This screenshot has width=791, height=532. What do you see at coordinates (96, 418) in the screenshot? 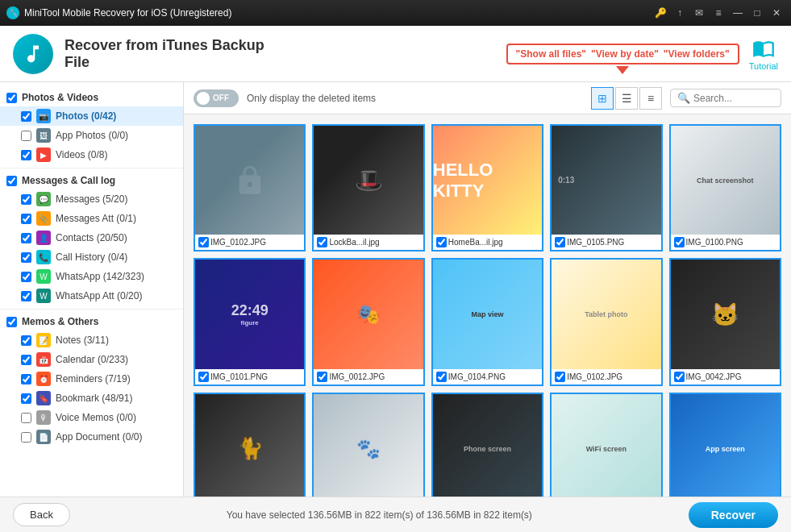
I see `voice-memos-label: Voice Memos (0/0)` at bounding box center [96, 418].